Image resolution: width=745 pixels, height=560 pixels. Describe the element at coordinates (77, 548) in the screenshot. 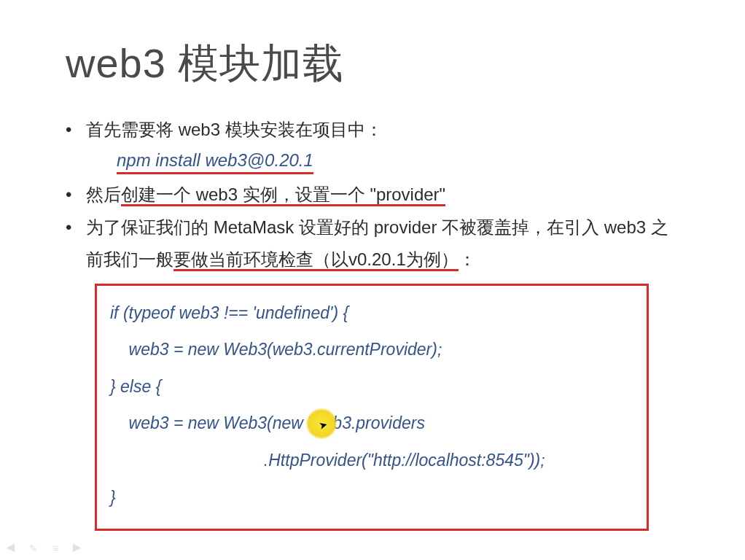

I see `next-slide-button: ⯈` at that location.